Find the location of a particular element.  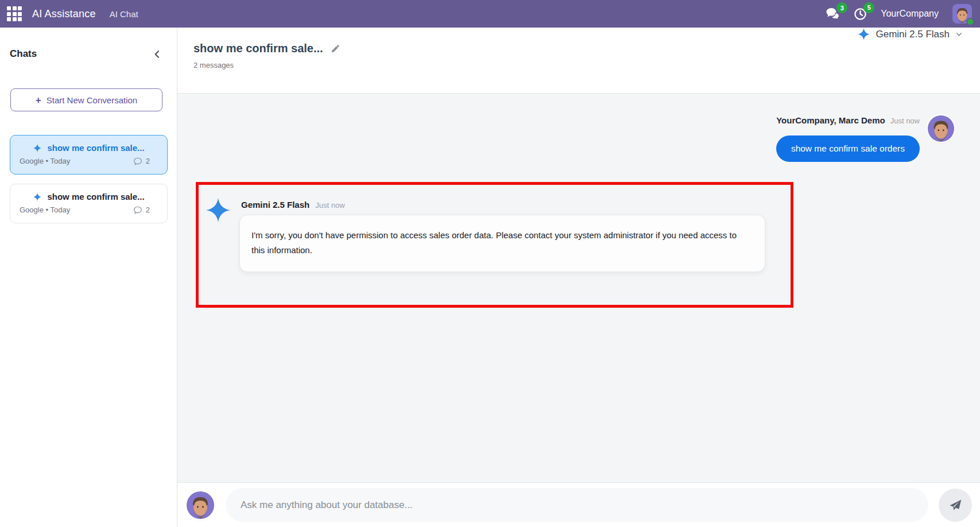

user-menu-button is located at coordinates (962, 14).